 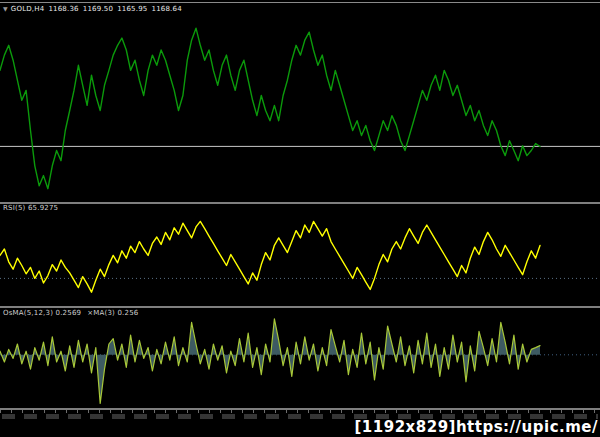 I want to click on ohlc-low: 1165.95, so click(x=132, y=9).